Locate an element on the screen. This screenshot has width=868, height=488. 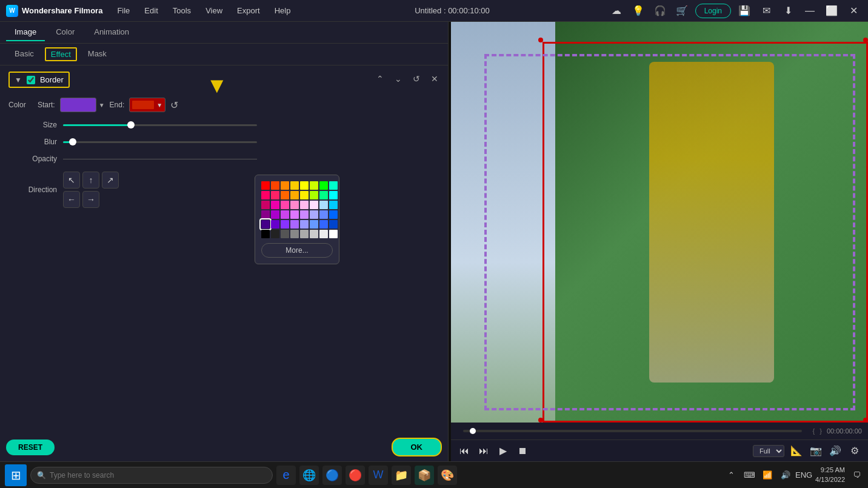
reset-icon: ↺ is located at coordinates (416, 79).